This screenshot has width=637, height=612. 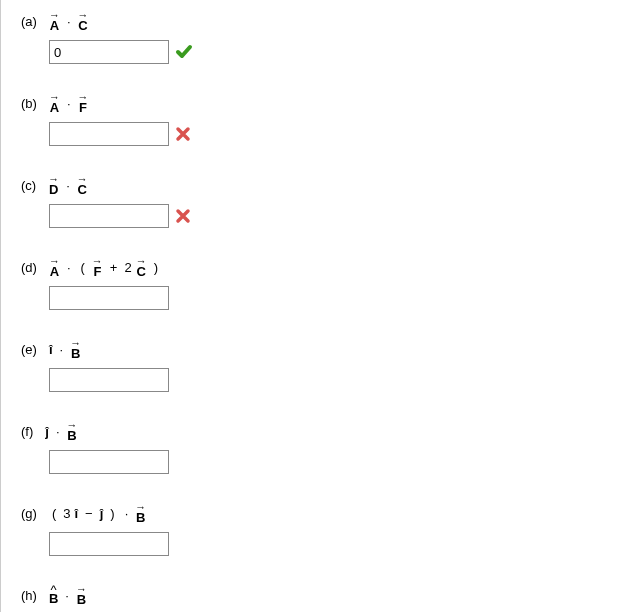 What do you see at coordinates (319, 21) in the screenshot?
I see `question-a-label: (a) →A · →C` at bounding box center [319, 21].